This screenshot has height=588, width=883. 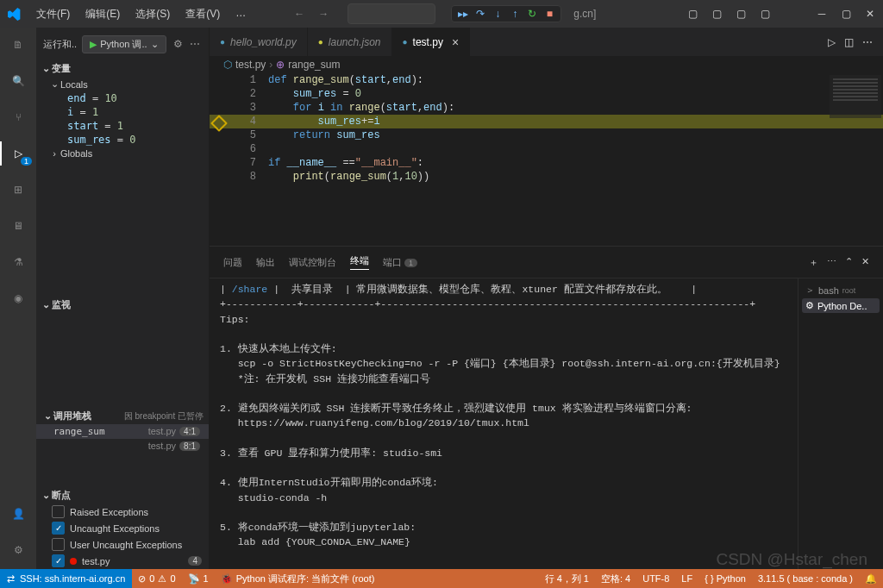 I want to click on variables-section: ⌄变量, so click(x=122, y=69).